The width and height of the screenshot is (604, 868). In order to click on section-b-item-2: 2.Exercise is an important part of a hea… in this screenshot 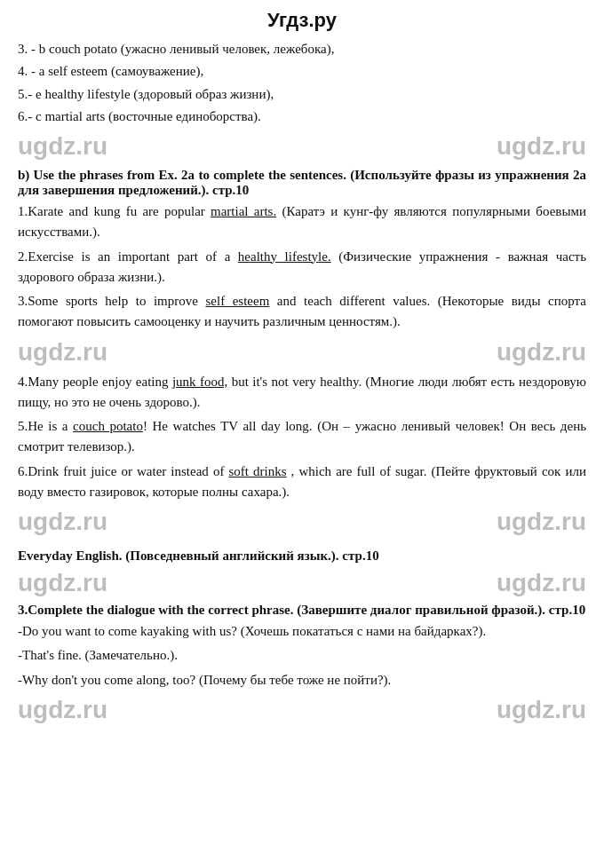, I will do `click(302, 268)`.